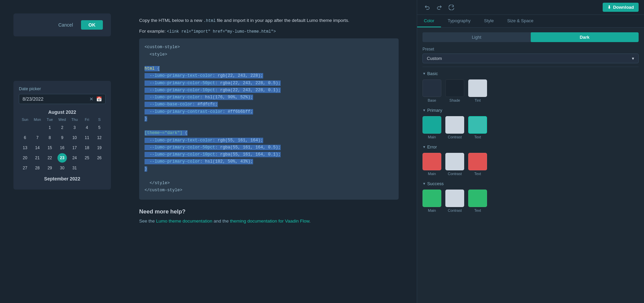  Describe the element at coordinates (455, 164) in the screenshot. I see `swatch-error-contrast: Contrast` at that location.